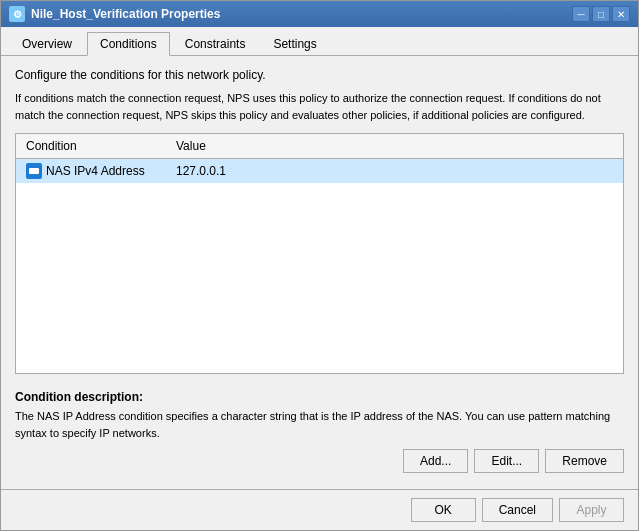 The width and height of the screenshot is (639, 531). I want to click on condition-value: 127.0.0.1, so click(201, 171).